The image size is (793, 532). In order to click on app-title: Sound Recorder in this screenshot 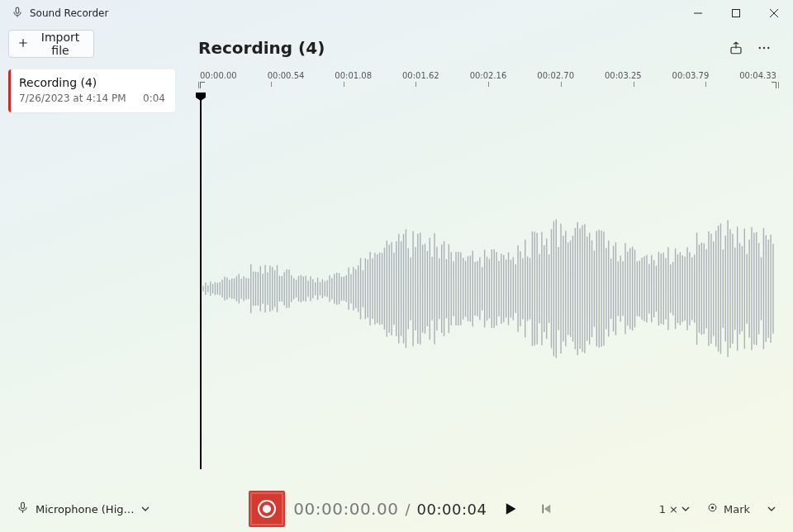, I will do `click(69, 13)`.